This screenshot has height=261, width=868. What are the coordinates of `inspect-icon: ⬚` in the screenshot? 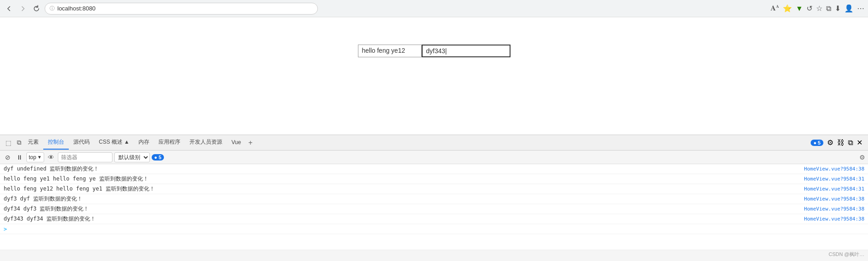 It's located at (8, 143).